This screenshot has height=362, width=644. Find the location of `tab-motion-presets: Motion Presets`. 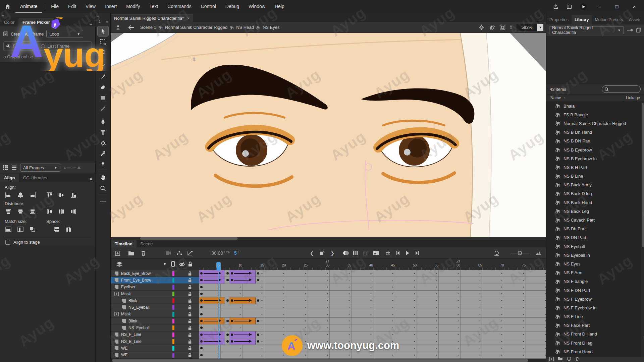

tab-motion-presets: Motion Presets is located at coordinates (608, 20).